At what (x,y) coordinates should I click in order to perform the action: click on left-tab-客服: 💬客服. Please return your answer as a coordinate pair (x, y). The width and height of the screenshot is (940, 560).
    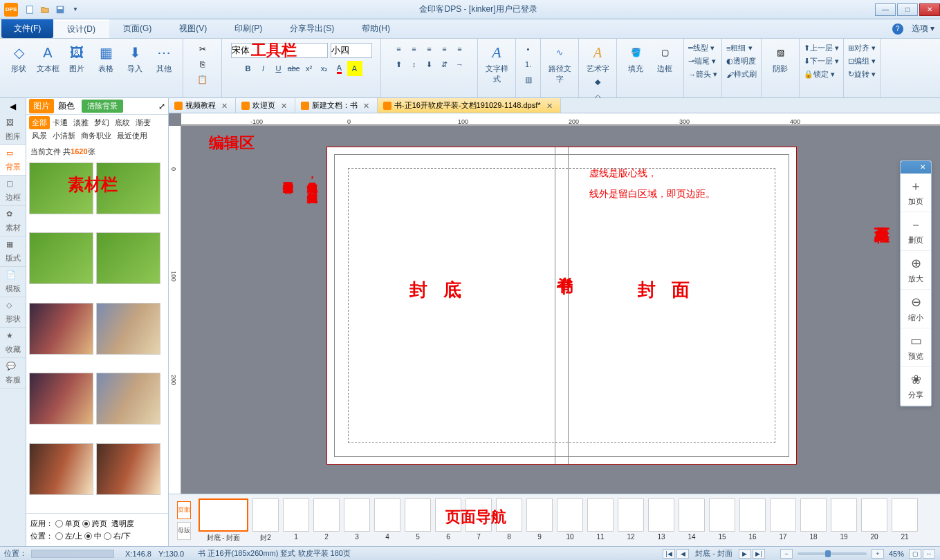
    Looking at the image, I should click on (12, 373).